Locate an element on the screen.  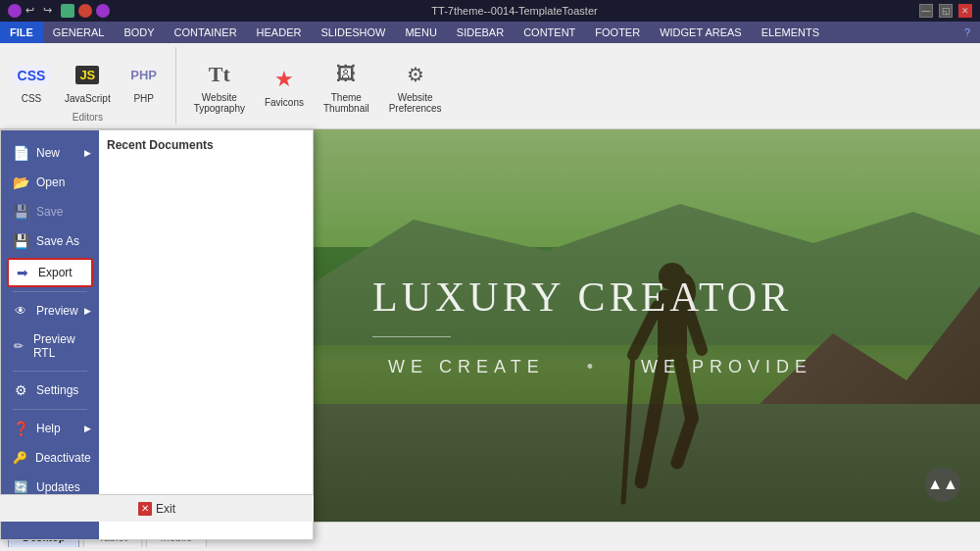
menu-sidebar: SIDEBAR is located at coordinates (480, 32).